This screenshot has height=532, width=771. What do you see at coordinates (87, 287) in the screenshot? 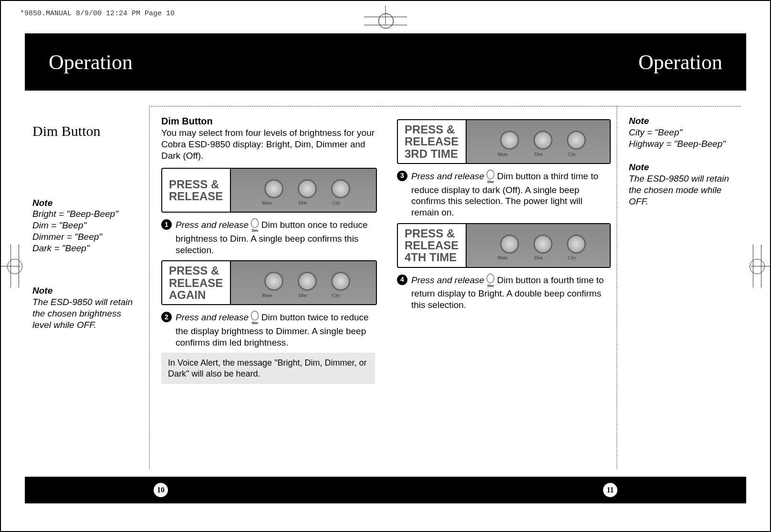
I see `left-margin-column: Dim Button Note Bright = "Beep-Beep" Dim…` at bounding box center [87, 287].